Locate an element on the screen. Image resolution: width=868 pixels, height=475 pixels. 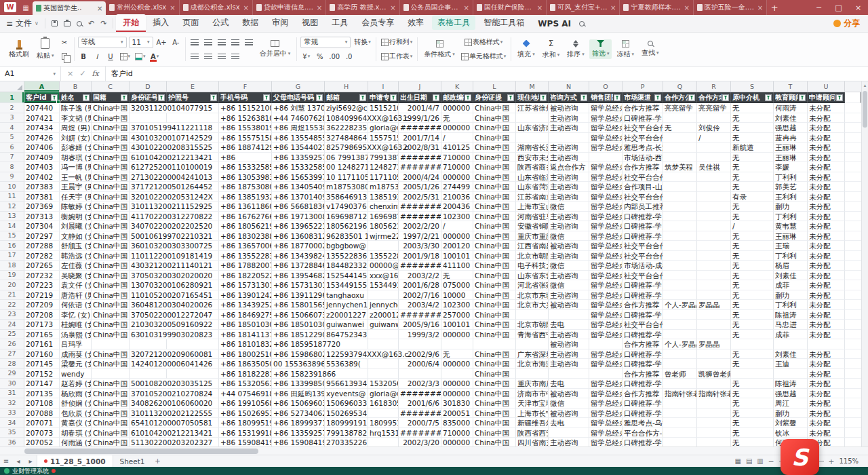
cell: 207052 is located at coordinates (42, 442).